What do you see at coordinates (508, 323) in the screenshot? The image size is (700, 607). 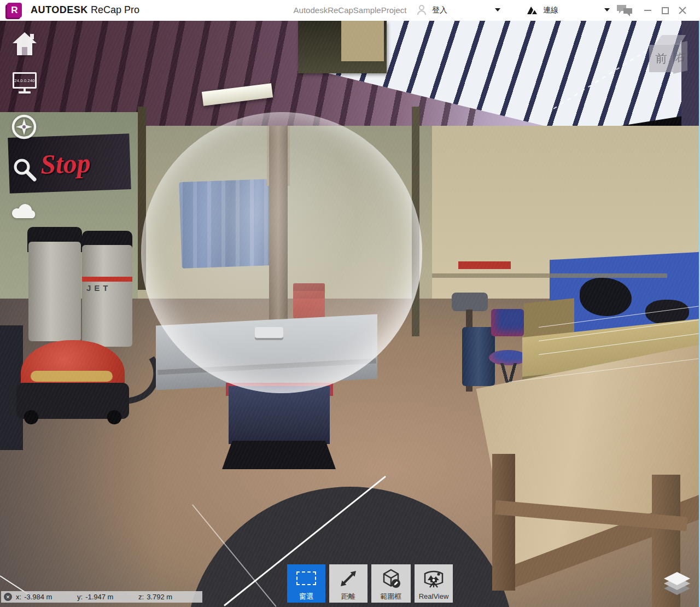 I see `scene-stool-back` at bounding box center [508, 323].